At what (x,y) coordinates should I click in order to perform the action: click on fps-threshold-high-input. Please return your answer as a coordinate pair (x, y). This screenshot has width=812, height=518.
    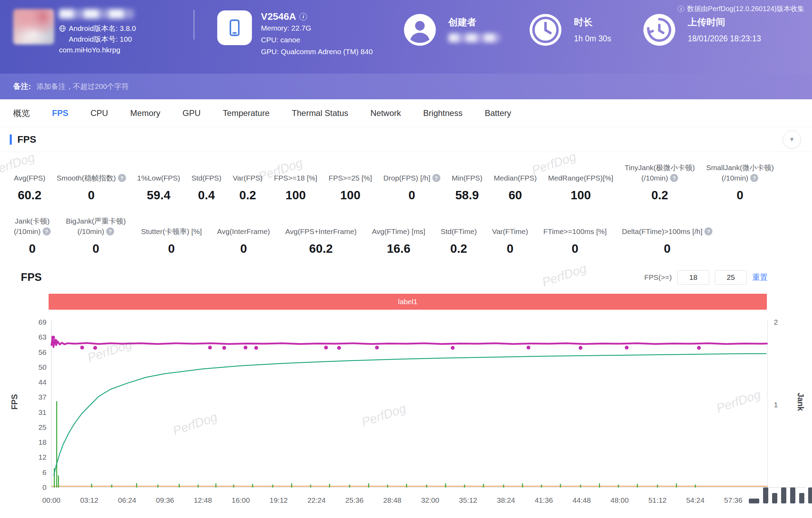
    Looking at the image, I should click on (731, 277).